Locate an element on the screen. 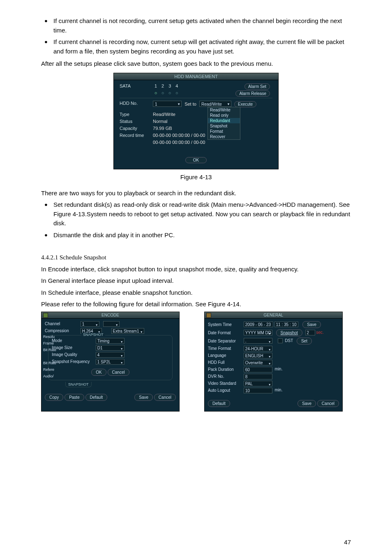 Image resolution: width=392 pixels, height=555 pixels. capacity-label: Capacity is located at coordinates (136, 128).